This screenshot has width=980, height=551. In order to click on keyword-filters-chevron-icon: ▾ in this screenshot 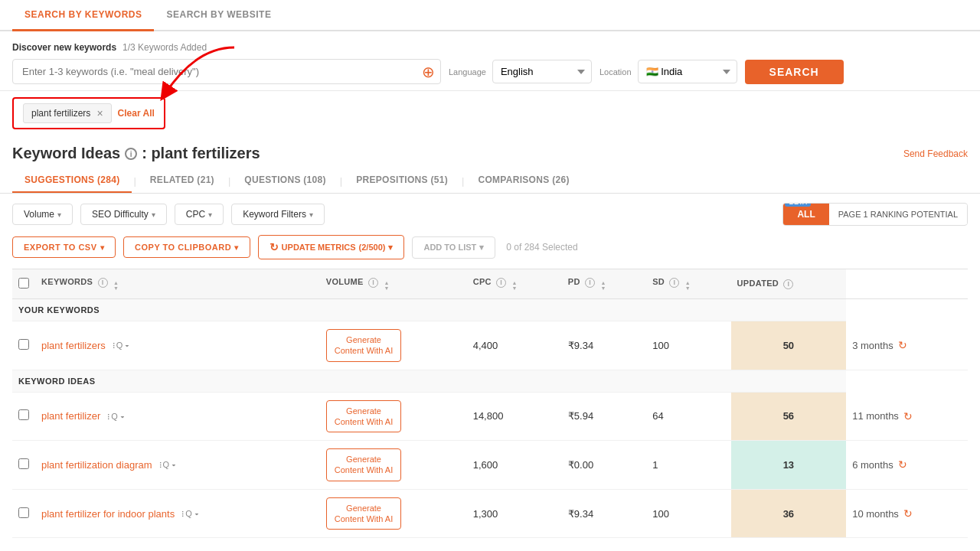, I will do `click(311, 214)`.